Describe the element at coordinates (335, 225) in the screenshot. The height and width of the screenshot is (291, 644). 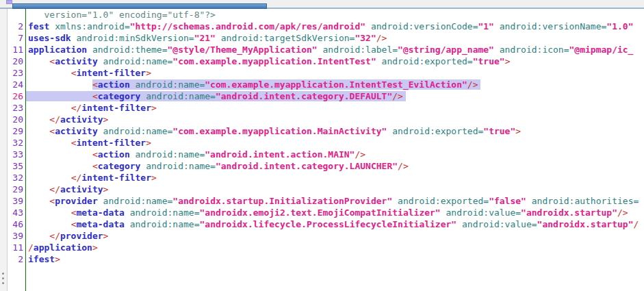
I see `code-line-content: <meta-data android:name="androidx.lifecy…` at that location.